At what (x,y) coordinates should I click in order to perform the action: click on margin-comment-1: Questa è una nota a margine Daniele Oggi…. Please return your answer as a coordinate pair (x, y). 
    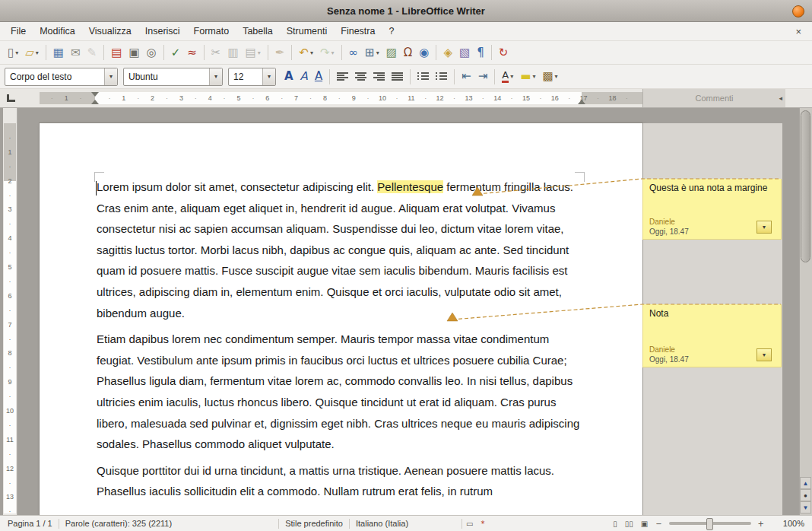
    Looking at the image, I should click on (712, 209).